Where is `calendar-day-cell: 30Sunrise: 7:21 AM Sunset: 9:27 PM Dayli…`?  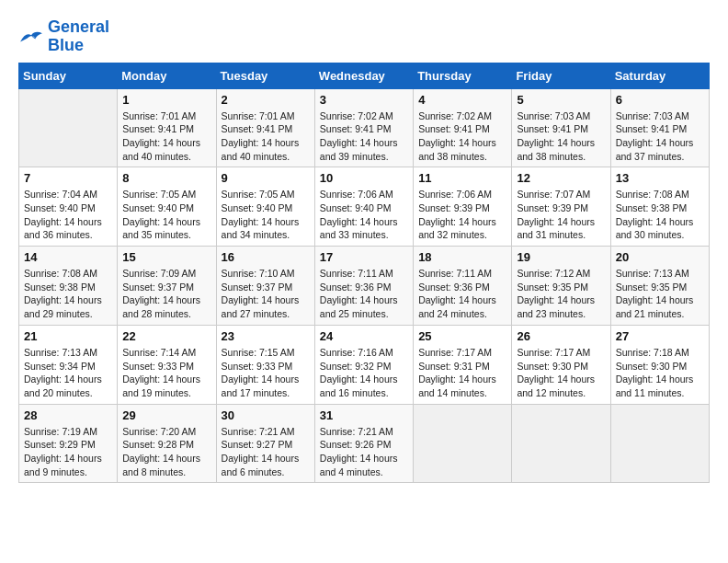
calendar-day-cell: 30Sunrise: 7:21 AM Sunset: 9:27 PM Dayli… is located at coordinates (265, 443).